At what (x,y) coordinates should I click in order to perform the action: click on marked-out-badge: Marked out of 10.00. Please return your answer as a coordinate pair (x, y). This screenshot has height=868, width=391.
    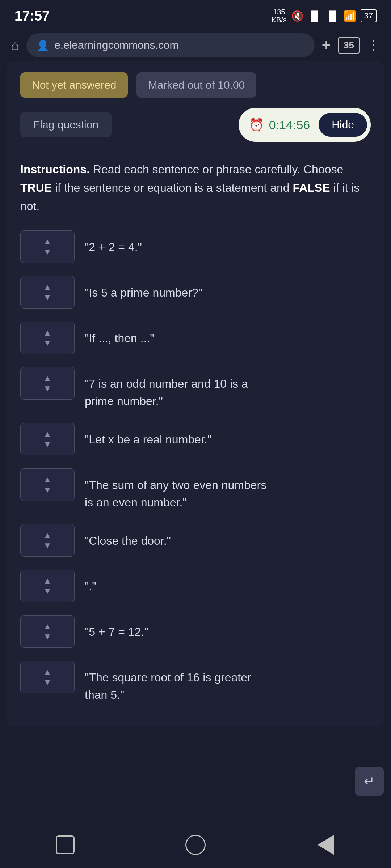
    Looking at the image, I should click on (196, 85).